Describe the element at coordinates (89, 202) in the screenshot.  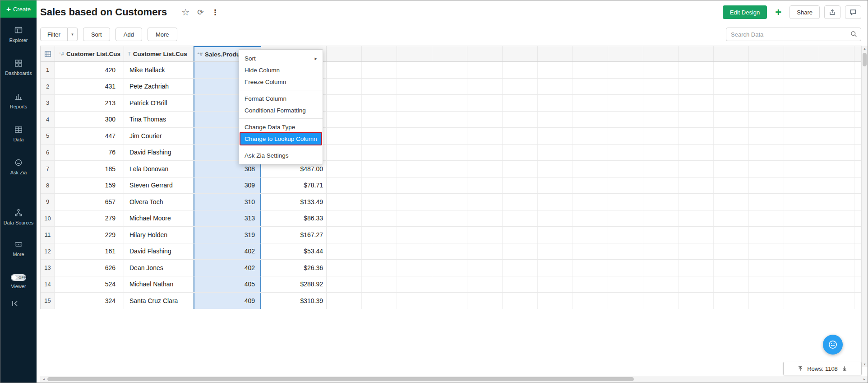
I see `cell-customer-id: 657` at that location.